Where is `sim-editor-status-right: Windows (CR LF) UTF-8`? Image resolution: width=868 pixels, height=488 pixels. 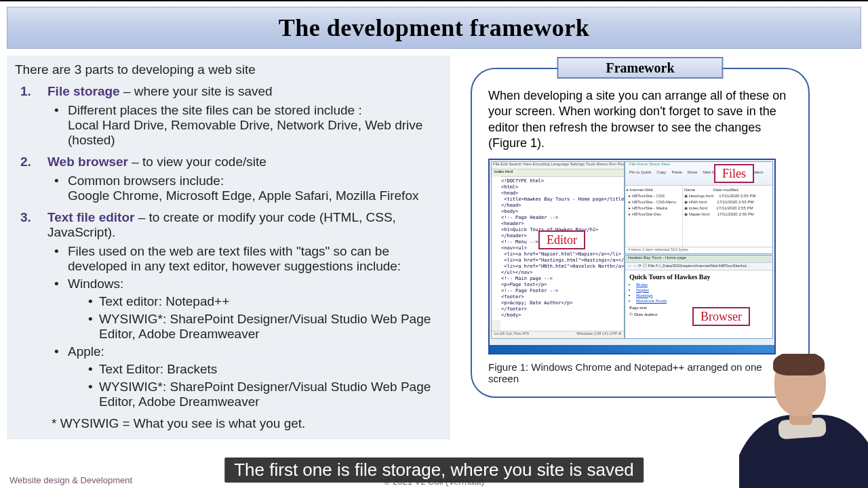 sim-editor-status-right: Windows (CR LF) UTF-8 is located at coordinates (599, 335).